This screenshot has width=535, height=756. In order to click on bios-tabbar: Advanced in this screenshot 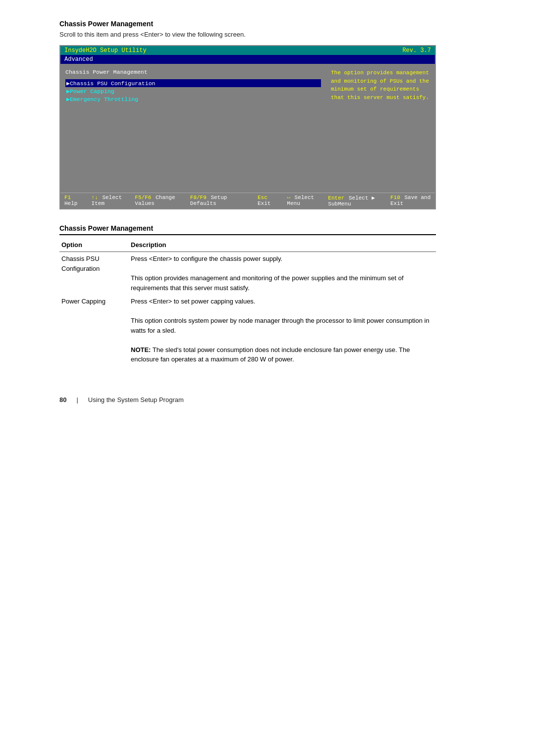, I will do `click(248, 59)`.